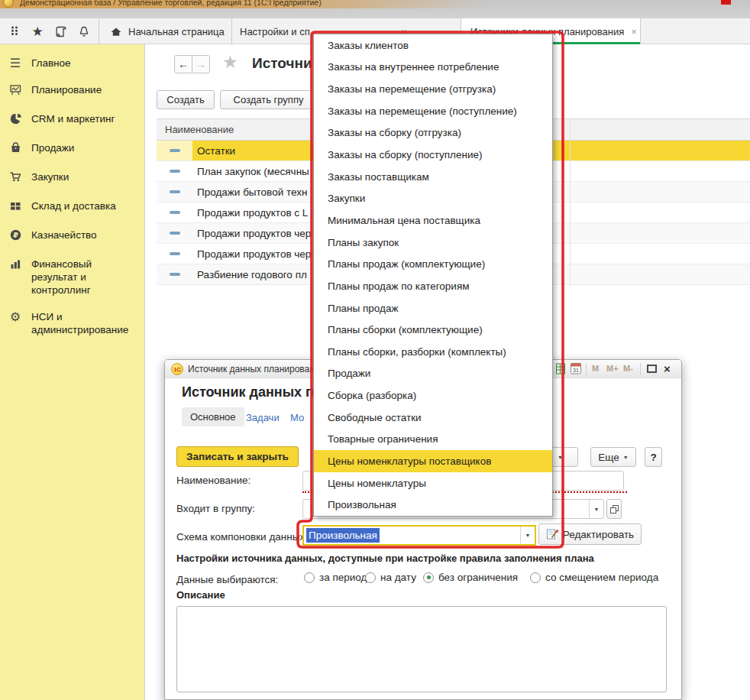 The height and width of the screenshot is (700, 750). Describe the element at coordinates (433, 264) in the screenshot. I see `dropdown-item: Планы продаж (комплектующие)` at that location.